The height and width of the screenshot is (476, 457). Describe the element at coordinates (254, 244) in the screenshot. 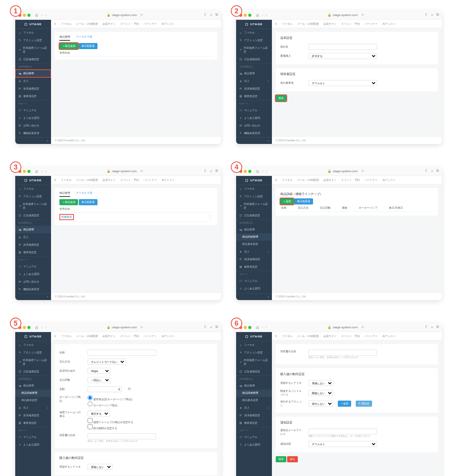

I see `sidebar-item-product-basic: 商品基本設定` at that location.